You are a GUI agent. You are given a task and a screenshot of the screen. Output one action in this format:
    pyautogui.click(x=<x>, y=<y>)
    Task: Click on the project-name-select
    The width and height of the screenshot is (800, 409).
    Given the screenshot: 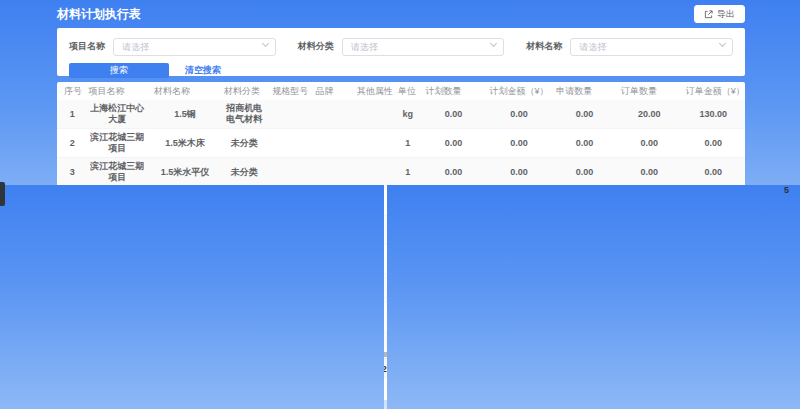 What is the action you would take?
    pyautogui.click(x=194, y=46)
    